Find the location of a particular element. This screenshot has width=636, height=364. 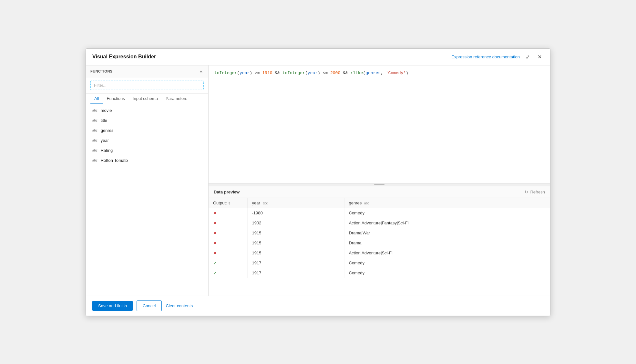

list-item: abc Rotton Tomato is located at coordinates (147, 161).